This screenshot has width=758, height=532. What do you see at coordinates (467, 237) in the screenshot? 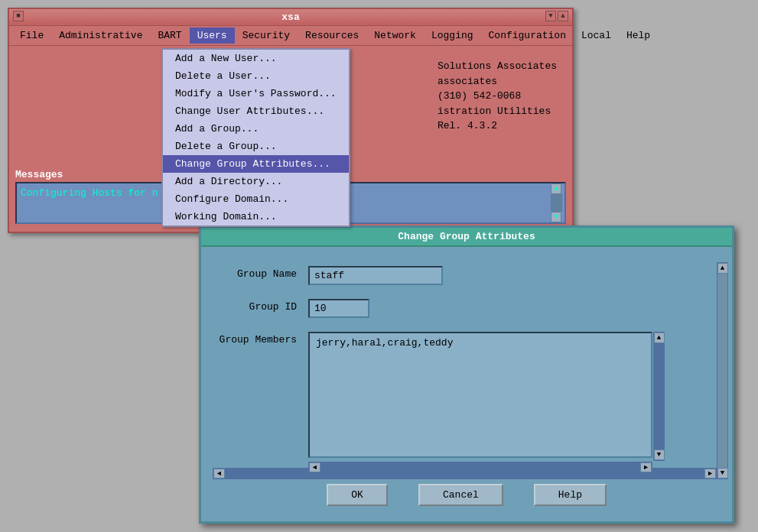
I see `dialog-title: Change Group Attributes` at bounding box center [467, 237].